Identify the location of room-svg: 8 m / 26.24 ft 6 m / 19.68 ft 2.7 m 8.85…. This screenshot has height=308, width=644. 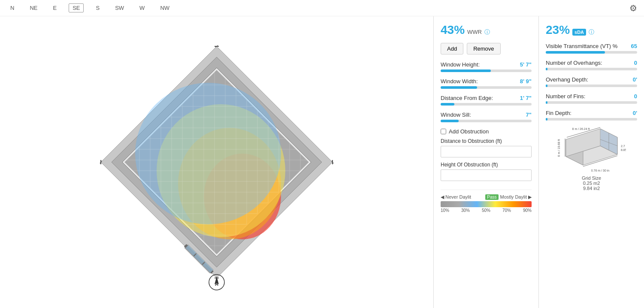
(592, 150).